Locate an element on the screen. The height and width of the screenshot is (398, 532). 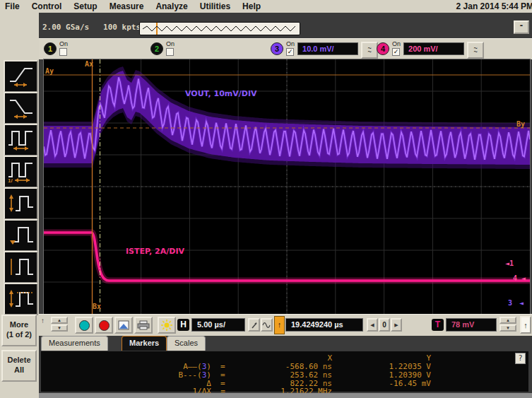
menu-setup: Setup is located at coordinates (85, 6).